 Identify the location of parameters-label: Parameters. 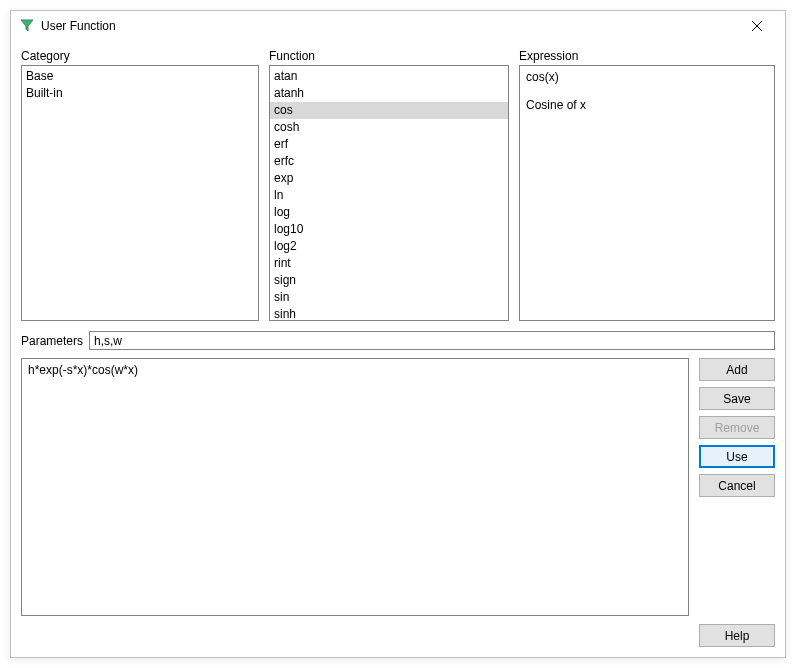
(52, 341).